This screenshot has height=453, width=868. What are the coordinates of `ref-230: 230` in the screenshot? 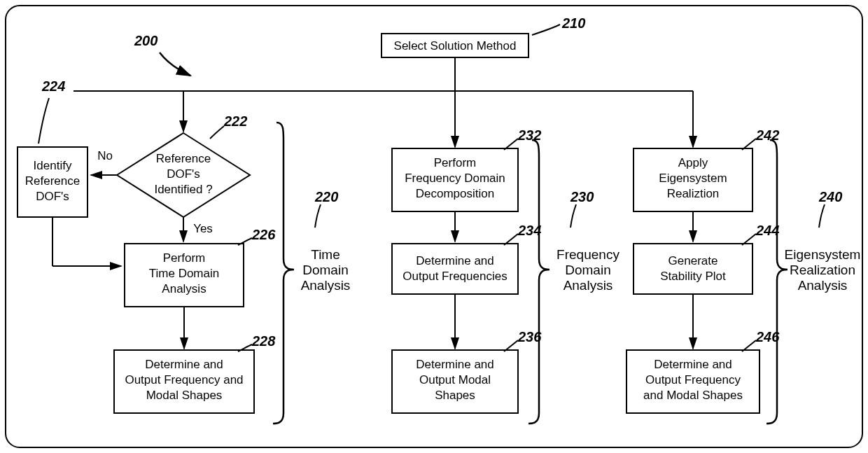 It's located at (582, 197).